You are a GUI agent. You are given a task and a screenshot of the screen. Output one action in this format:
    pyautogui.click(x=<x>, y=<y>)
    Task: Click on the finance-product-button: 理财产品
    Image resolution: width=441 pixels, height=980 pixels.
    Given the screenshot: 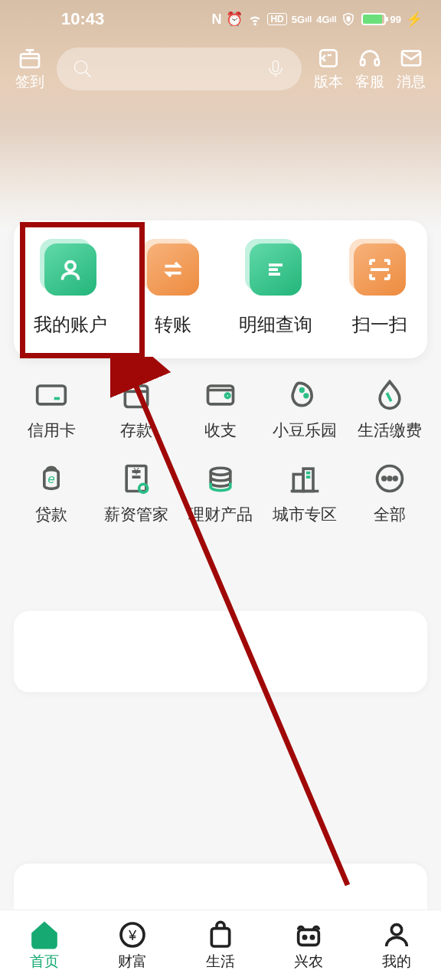 What is the action you would take?
    pyautogui.click(x=220, y=493)
    